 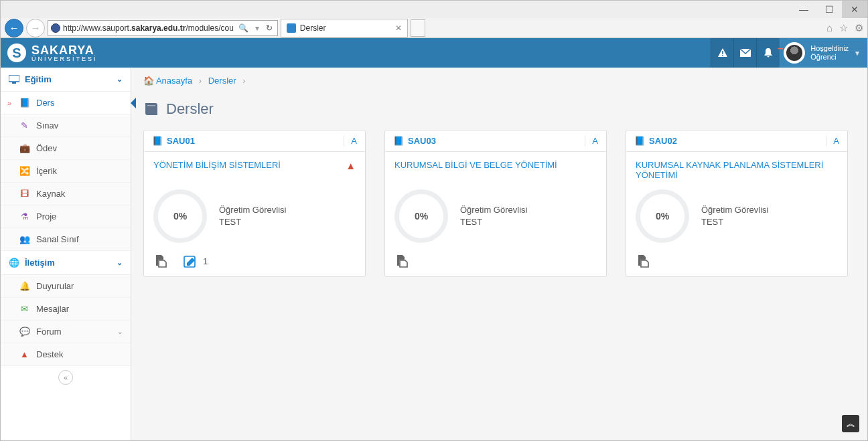 I want to click on warning-icon: ▲, so click(x=24, y=355).